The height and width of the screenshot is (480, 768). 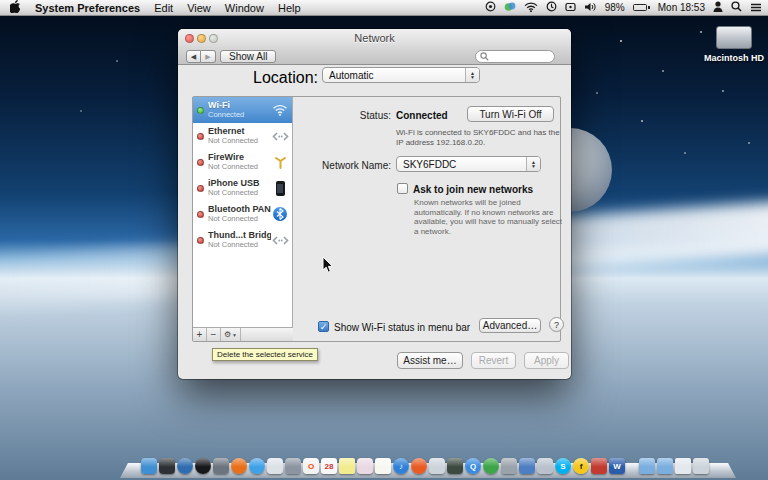 I want to click on service-status: Connected, so click(x=240, y=115).